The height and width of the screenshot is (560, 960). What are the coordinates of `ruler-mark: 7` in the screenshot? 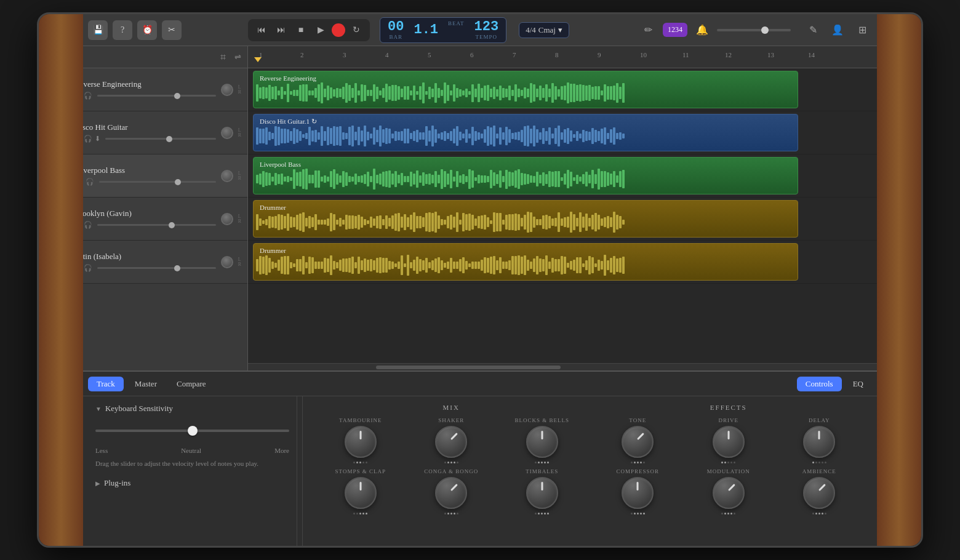 It's located at (514, 55).